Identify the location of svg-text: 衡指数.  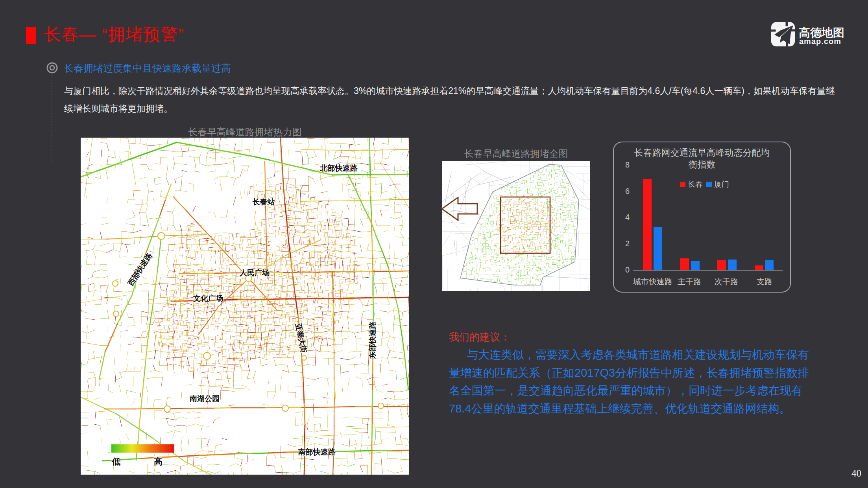
(702, 164).